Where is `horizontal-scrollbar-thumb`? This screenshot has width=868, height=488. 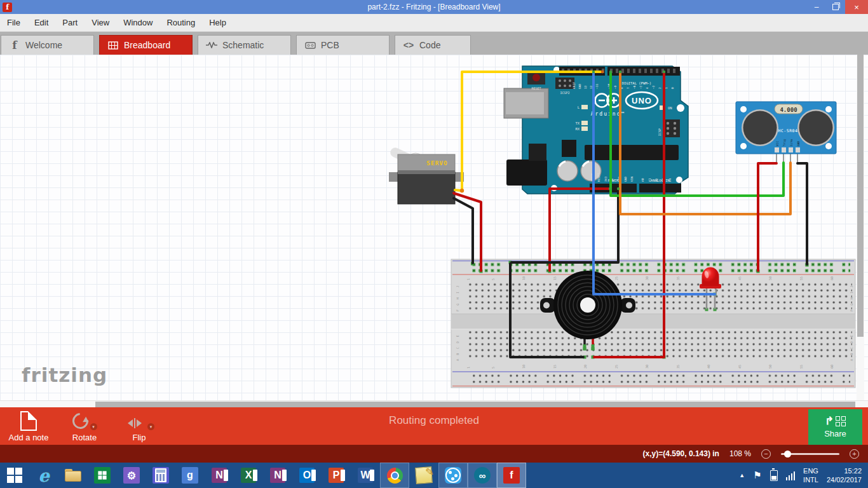 horizontal-scrollbar-thumb is located at coordinates (475, 404).